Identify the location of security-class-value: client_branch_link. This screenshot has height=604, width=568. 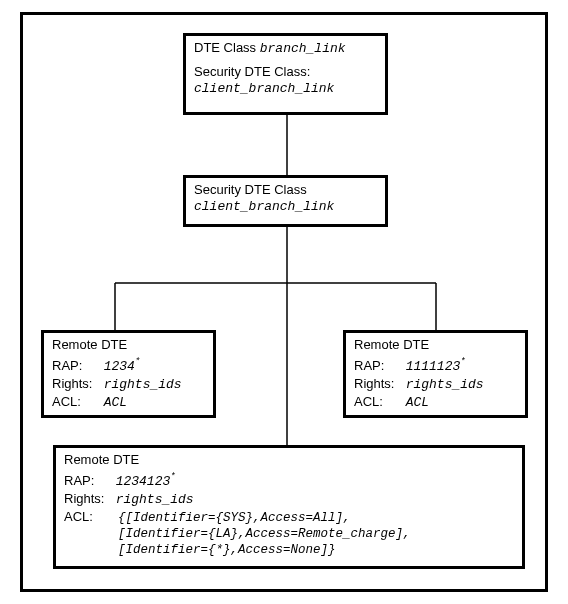
(286, 208).